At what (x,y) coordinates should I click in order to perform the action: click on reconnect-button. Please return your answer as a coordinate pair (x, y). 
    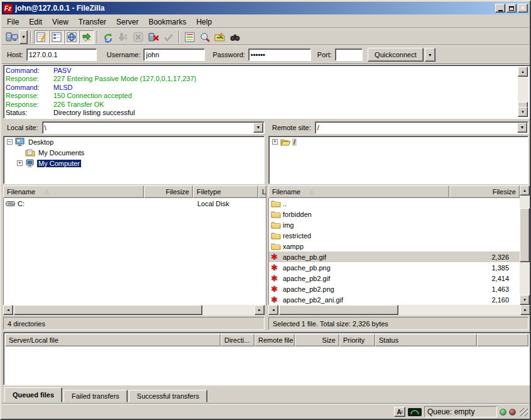
    Looking at the image, I should click on (168, 37).